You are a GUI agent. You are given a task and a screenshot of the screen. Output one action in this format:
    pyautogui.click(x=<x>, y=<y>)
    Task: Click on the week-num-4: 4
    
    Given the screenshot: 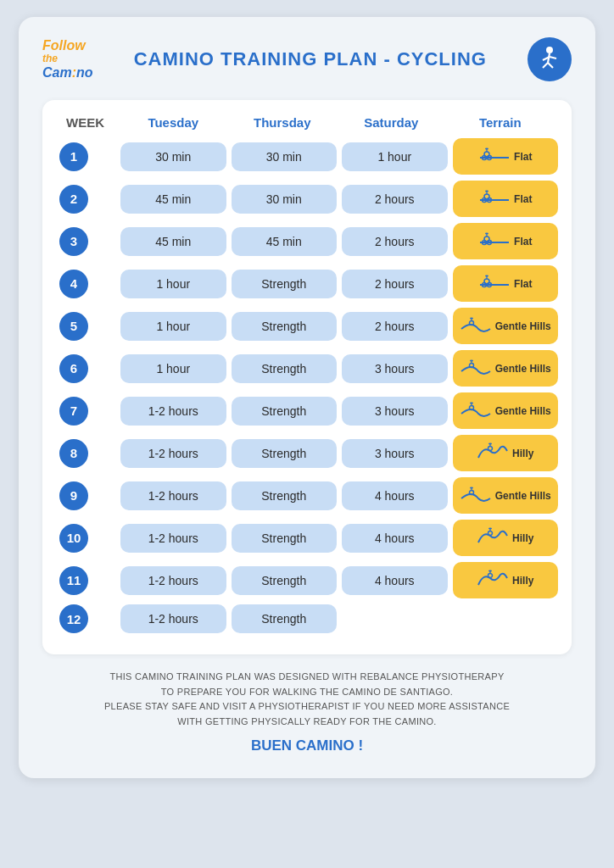 What is the action you would take?
    pyautogui.click(x=86, y=284)
    